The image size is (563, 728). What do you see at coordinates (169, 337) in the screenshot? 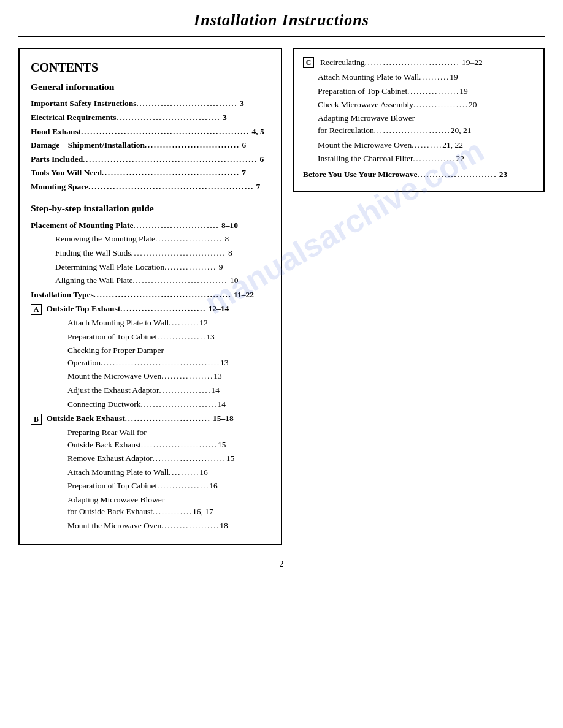
I see `toc-a-prep: Preparation of Top Cabinet .............…` at bounding box center [169, 337].